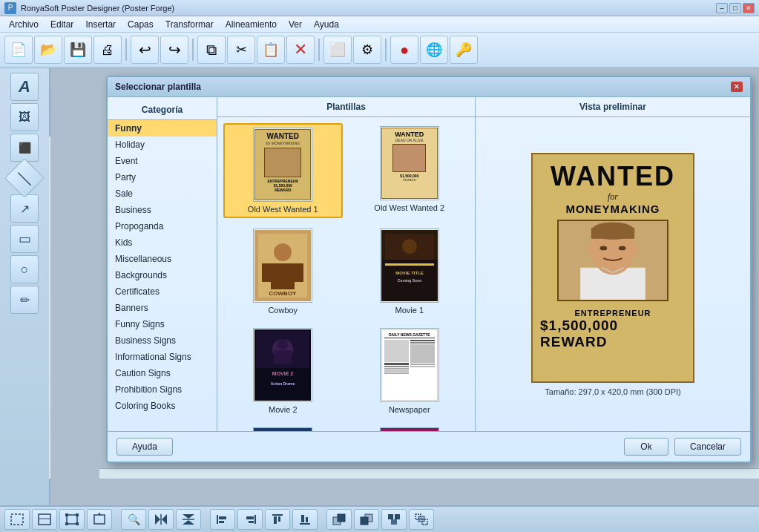  What do you see at coordinates (145, 50) in the screenshot?
I see `undo-button: ↩` at bounding box center [145, 50].